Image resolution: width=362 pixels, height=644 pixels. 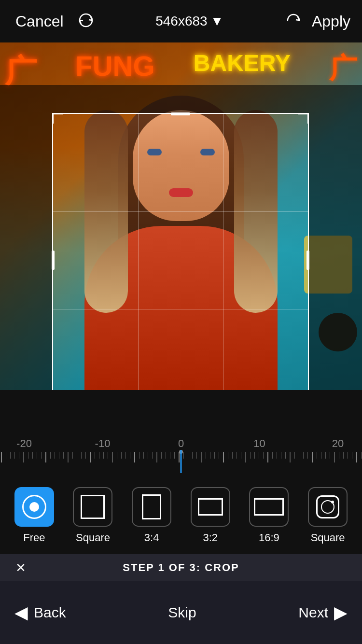 I want to click on free-icon-ring, so click(x=34, y=507).